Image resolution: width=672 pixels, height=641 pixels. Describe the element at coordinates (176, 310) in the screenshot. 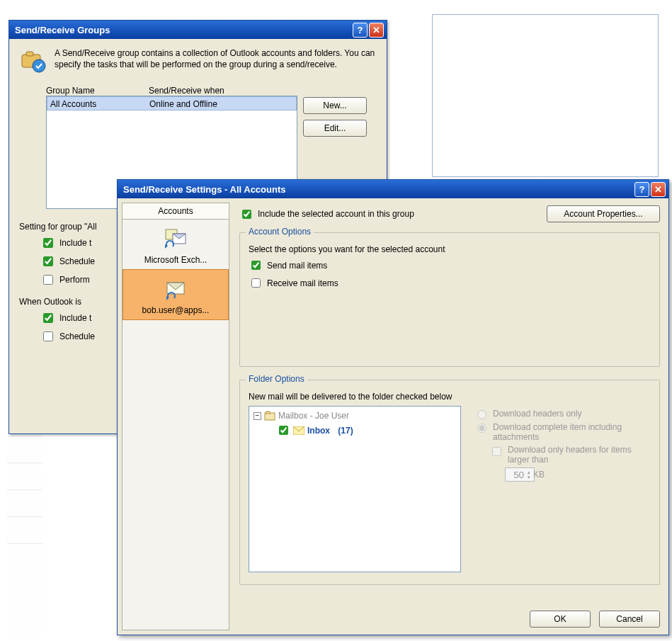

I see `account-label: bob.user@apps...` at that location.